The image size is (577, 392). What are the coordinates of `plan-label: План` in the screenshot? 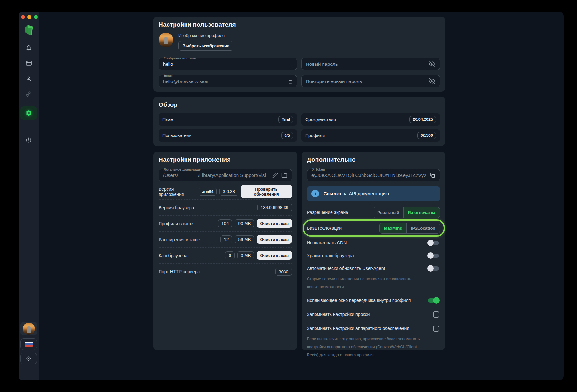 It's located at (168, 119).